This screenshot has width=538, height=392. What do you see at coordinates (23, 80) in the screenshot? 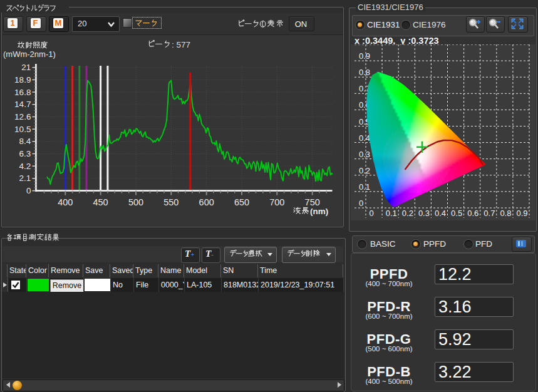
I see `svg-text: 18.9` at bounding box center [23, 80].